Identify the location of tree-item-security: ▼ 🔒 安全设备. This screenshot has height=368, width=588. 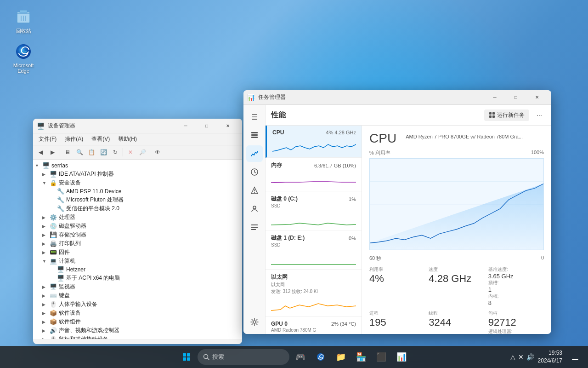
(141, 183).